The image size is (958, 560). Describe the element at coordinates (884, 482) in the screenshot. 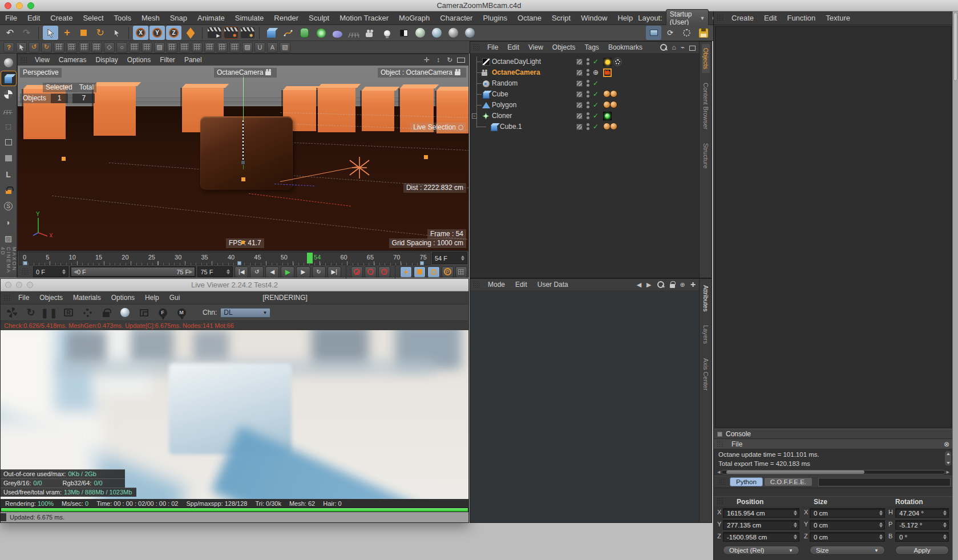

I see `script-input` at that location.